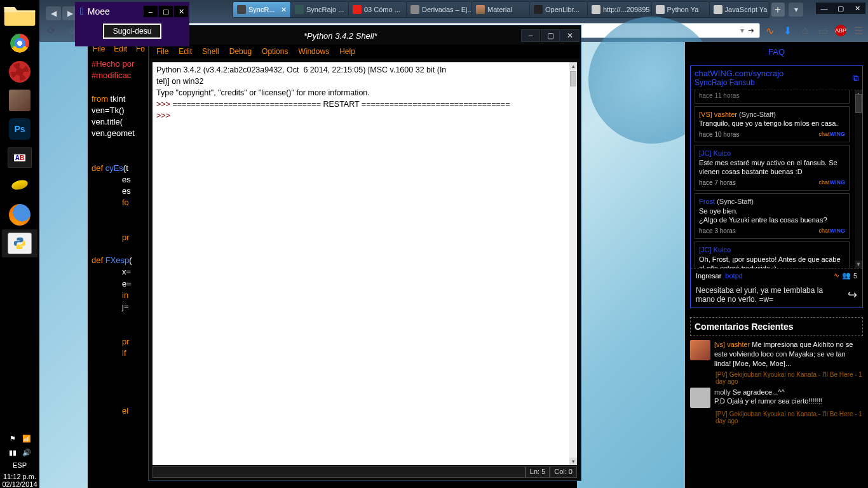 The image size is (868, 488). I want to click on chat-login-label: Ingresar, so click(709, 276).